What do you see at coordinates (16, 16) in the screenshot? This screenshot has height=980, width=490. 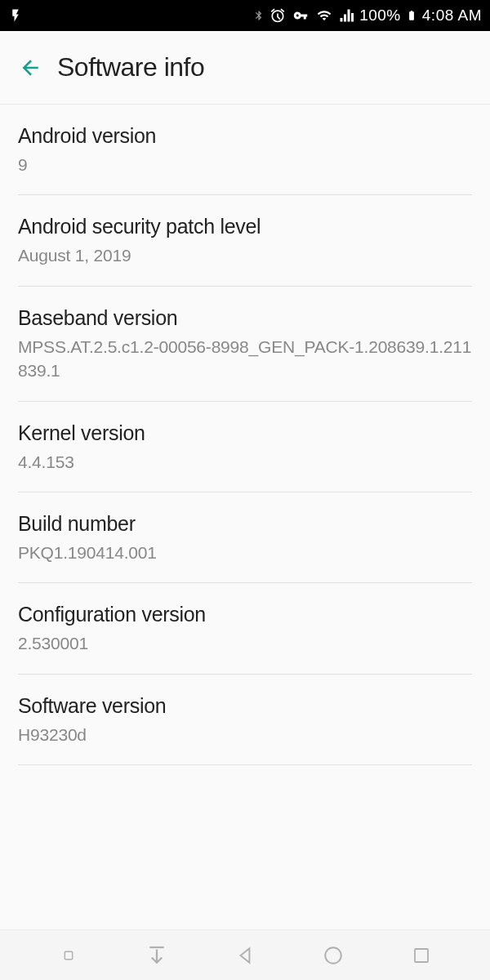 I see `status-left` at bounding box center [16, 16].